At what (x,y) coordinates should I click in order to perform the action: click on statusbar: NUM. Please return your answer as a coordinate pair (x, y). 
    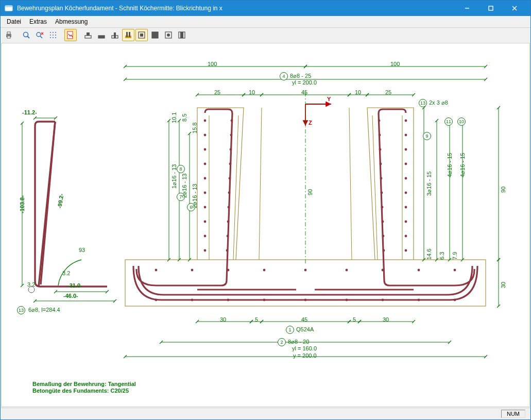
    Looking at the image, I should click on (266, 413).